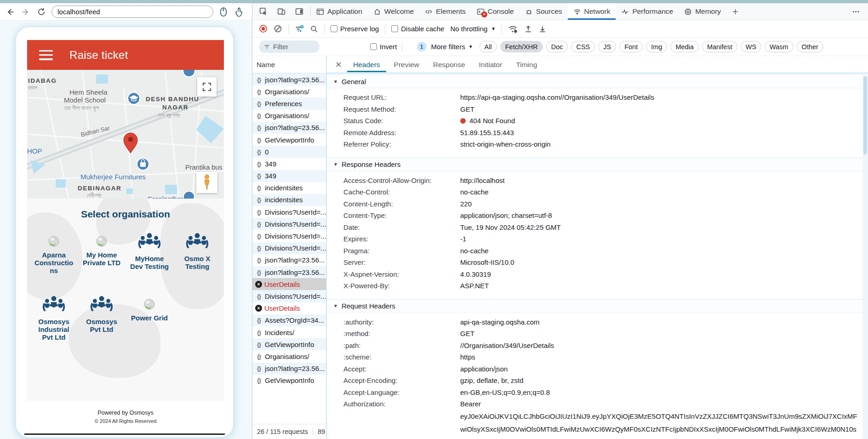 This screenshot has height=439, width=868. Describe the element at coordinates (406, 64) in the screenshot. I see `detail-tab-preview: Preview` at that location.